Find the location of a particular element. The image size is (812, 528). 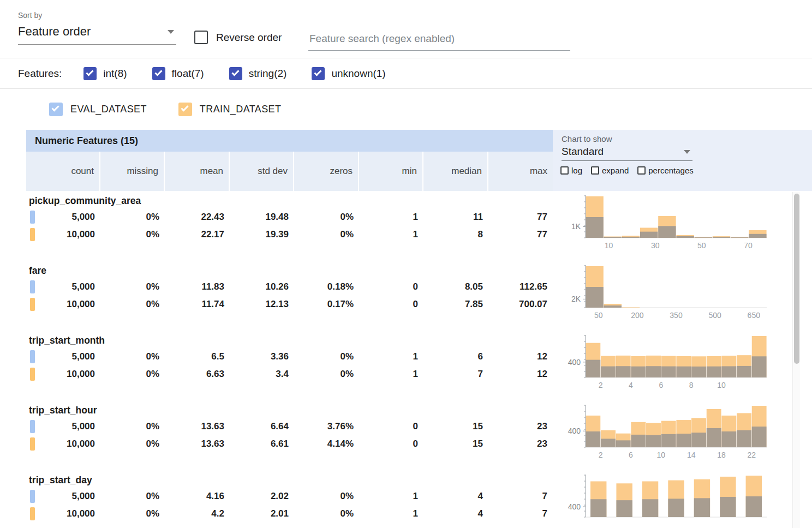

stat-value: 6.63 is located at coordinates (198, 374).